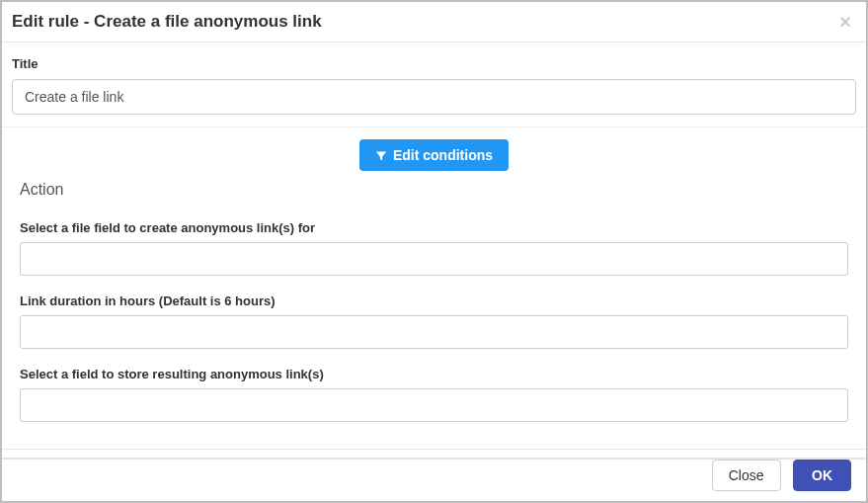 The width and height of the screenshot is (868, 503). I want to click on store-field-group: Select a field to store resulting anonym…, so click(434, 394).